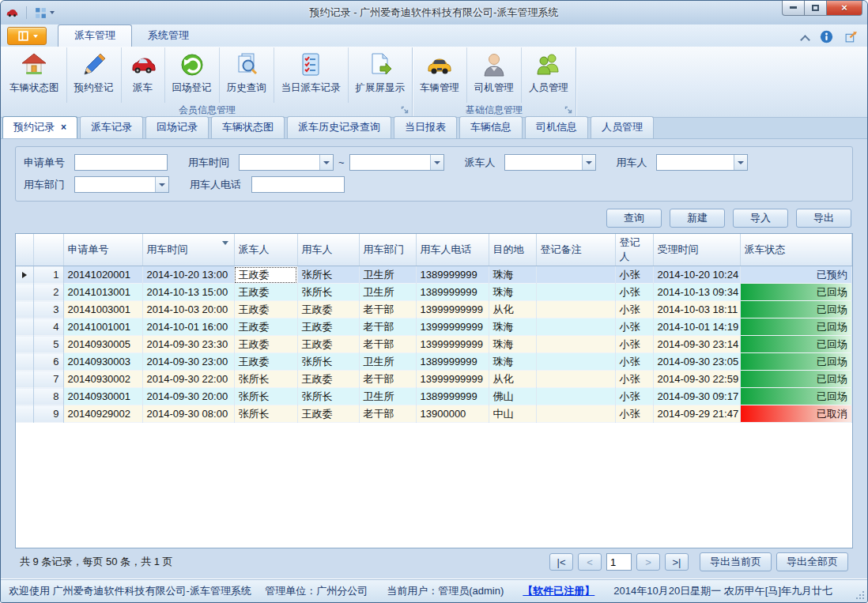 The width and height of the screenshot is (868, 603). Describe the element at coordinates (805, 38) in the screenshot. I see `collapse-ribbon-icon` at that location.